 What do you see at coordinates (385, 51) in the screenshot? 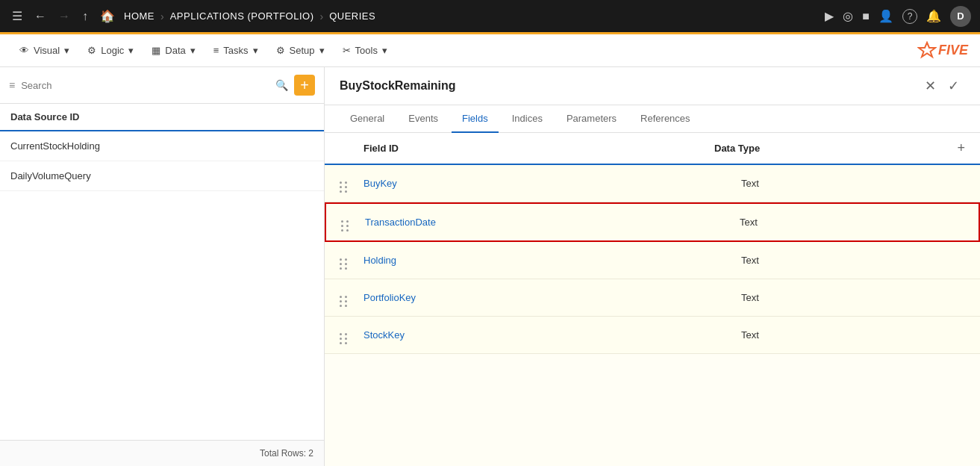
I see `tools-dropdown-icon: ▾` at bounding box center [385, 51].